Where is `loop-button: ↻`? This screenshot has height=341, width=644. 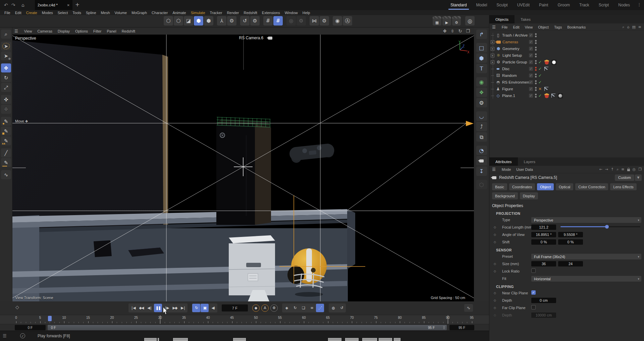 loop-button: ↻ is located at coordinates (196, 308).